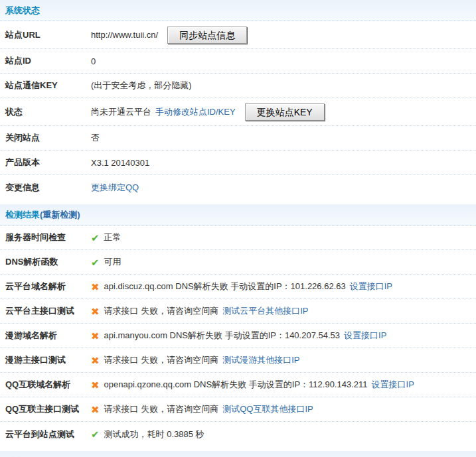  Describe the element at coordinates (45, 163) in the screenshot. I see `row-label: 产品版本` at that location.